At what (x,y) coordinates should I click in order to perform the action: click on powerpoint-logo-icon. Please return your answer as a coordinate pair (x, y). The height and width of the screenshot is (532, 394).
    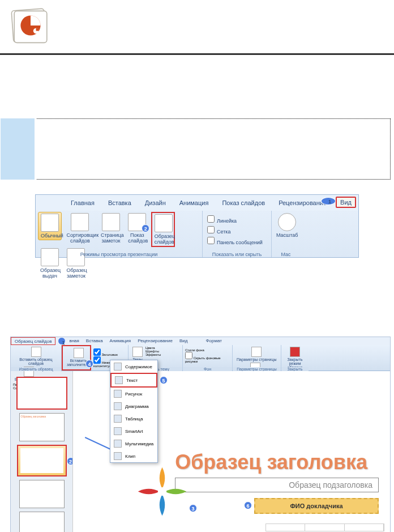
    Looking at the image, I should click on (31, 27).